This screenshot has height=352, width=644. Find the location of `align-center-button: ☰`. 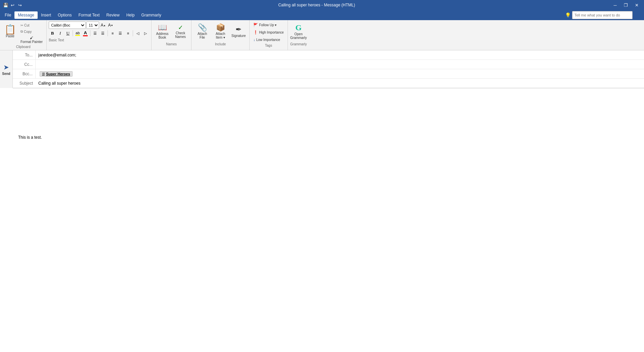

align-center-button: ☰ is located at coordinates (120, 33).